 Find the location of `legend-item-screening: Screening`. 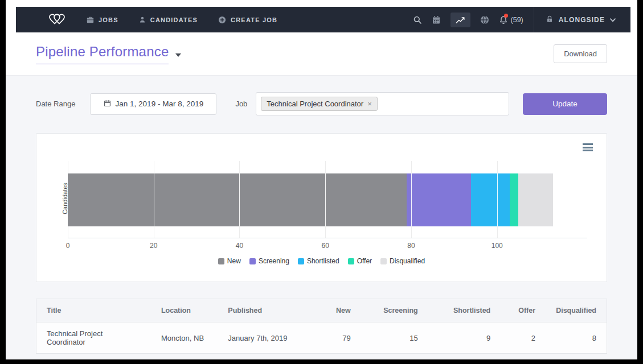

legend-item-screening: Screening is located at coordinates (269, 261).